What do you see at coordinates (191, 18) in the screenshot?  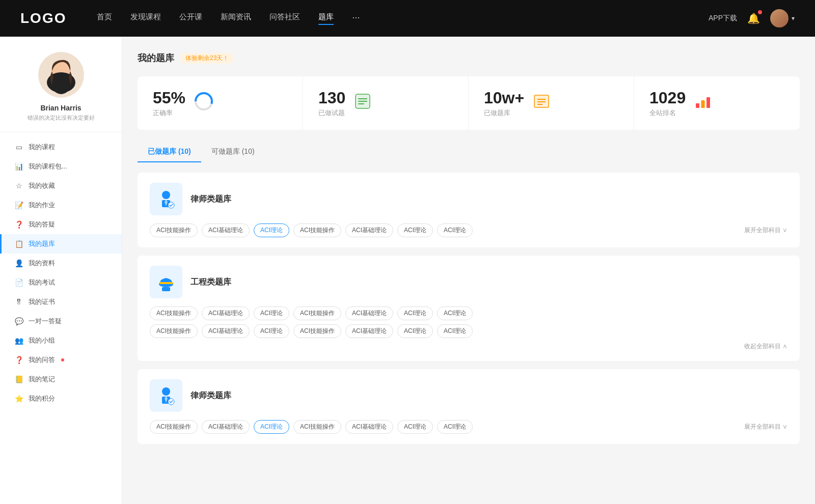 I see `nav-opencourse: 公开课` at bounding box center [191, 18].